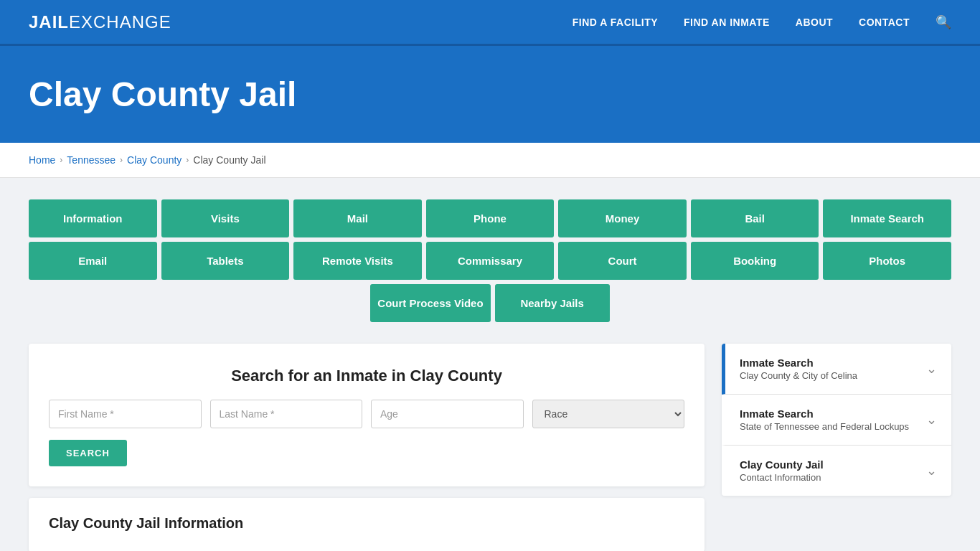  I want to click on nav-find-facility: FIND A FACILITY, so click(616, 22).